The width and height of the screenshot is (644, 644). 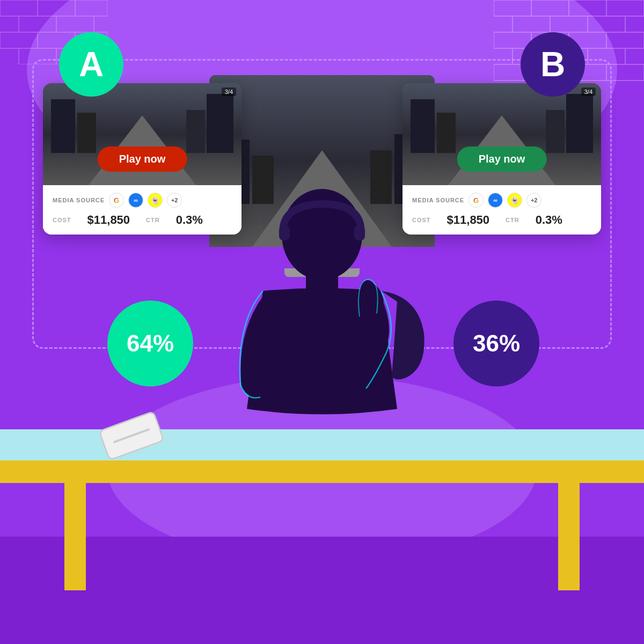 I want to click on desk-leg-right, so click(x=569, y=534).